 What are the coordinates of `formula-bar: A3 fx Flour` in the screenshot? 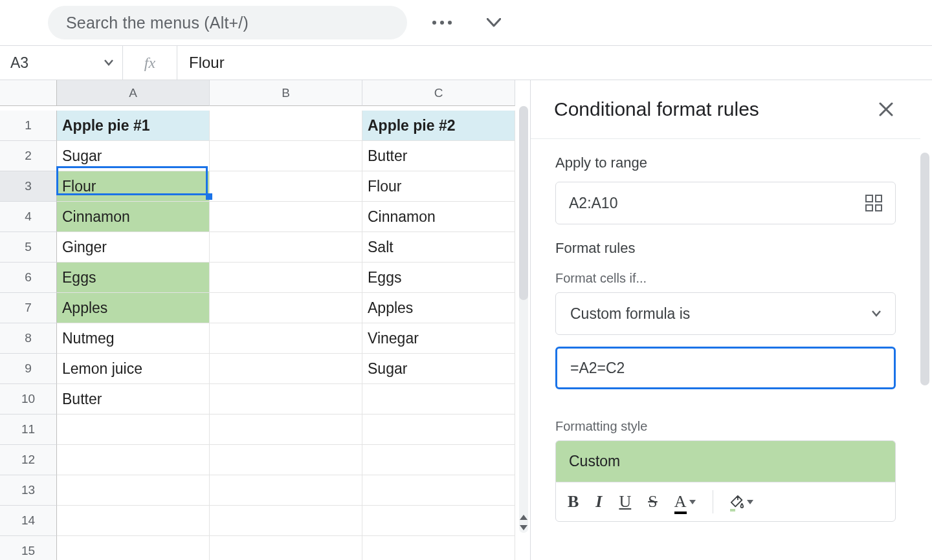 It's located at (466, 63).